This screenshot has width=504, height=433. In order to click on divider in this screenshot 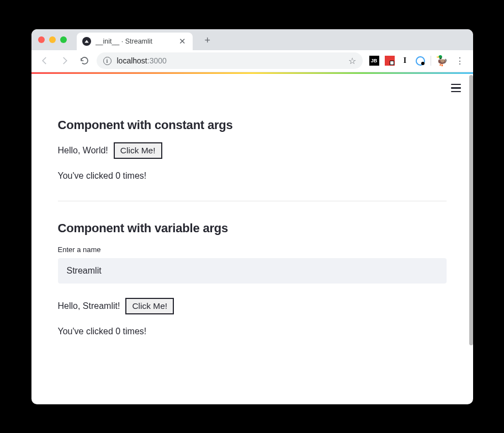, I will do `click(252, 201)`.